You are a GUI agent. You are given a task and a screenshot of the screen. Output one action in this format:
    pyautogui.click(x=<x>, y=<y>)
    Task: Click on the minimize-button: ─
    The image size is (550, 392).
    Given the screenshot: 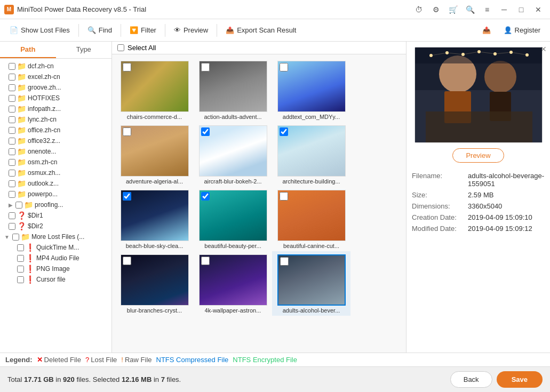 What is the action you would take?
    pyautogui.click(x=504, y=10)
    